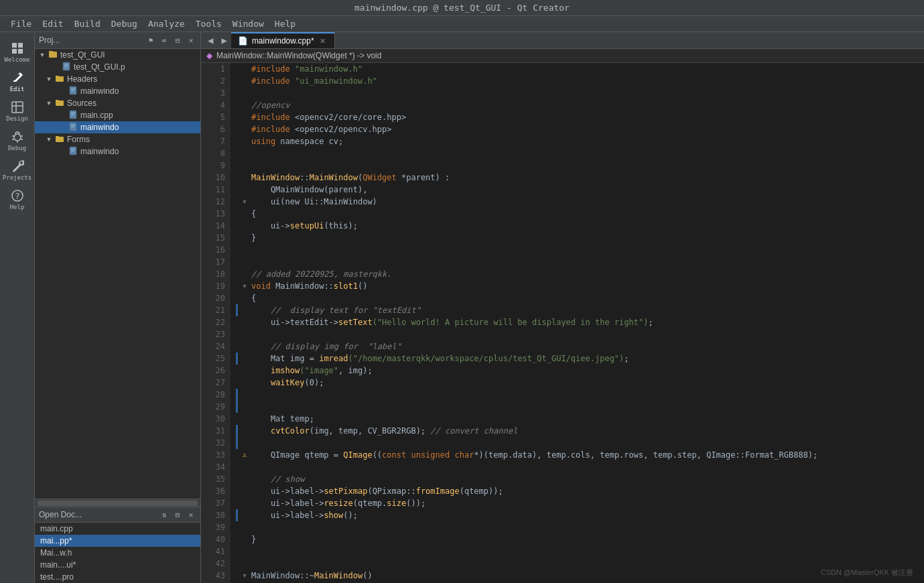 This screenshot has height=583, width=924. I want to click on line-number: 23, so click(216, 334).